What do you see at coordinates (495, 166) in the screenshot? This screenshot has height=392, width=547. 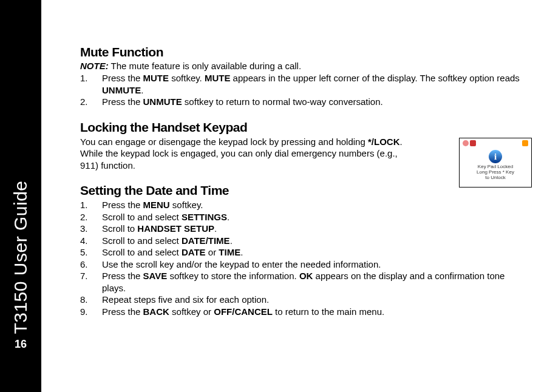 I see `lock-text-1: Key Pad Locked` at bounding box center [495, 166].